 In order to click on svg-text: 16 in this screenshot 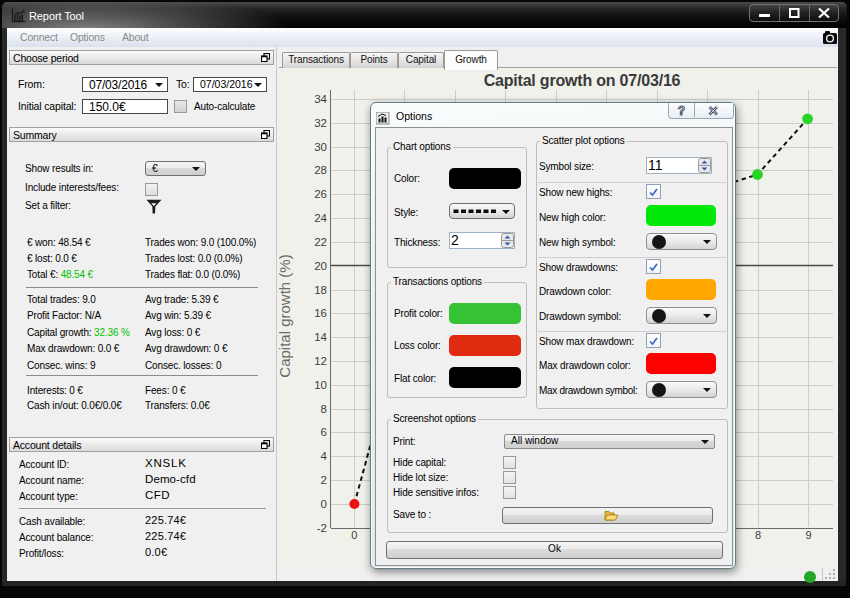, I will do `click(320, 313)`.